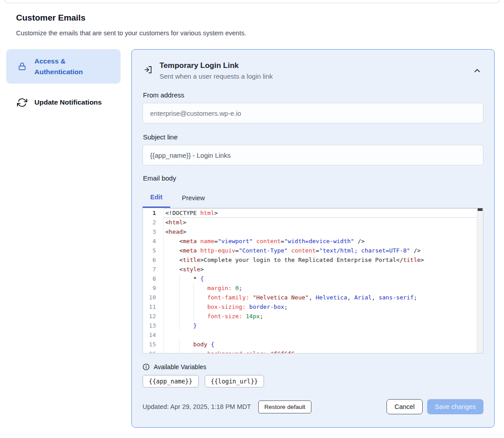  Describe the element at coordinates (321, 325) in the screenshot. I see `code-line: }` at that location.